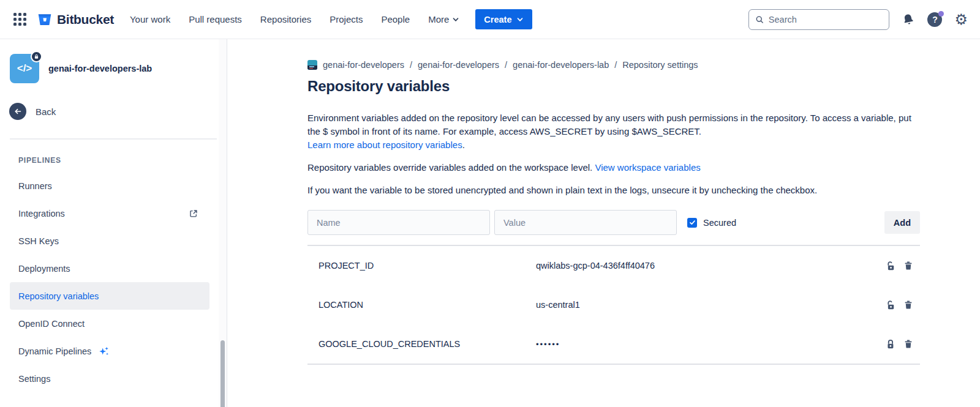  I want to click on help-button: ?, so click(935, 20).